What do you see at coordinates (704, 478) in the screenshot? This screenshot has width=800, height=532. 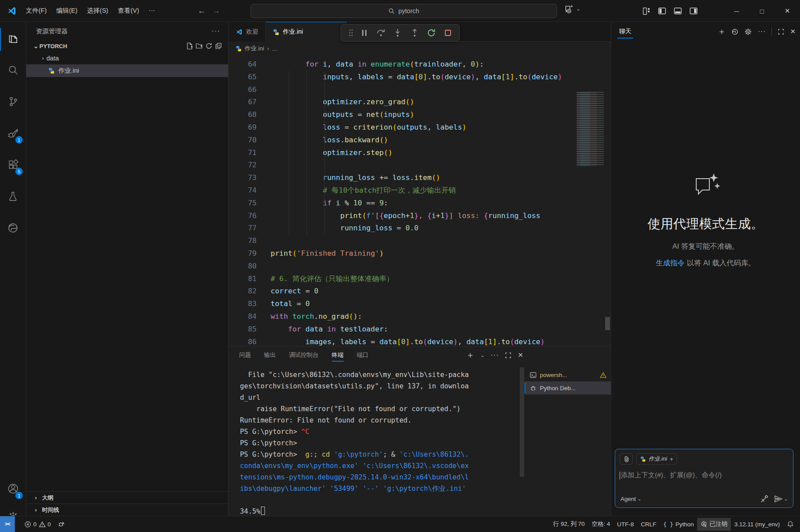 I see `chat-input-box: 作业.ini + 添加上下文(#)、扩展(@)、命令(/) Agent ⌄ ⌄` at bounding box center [704, 478].